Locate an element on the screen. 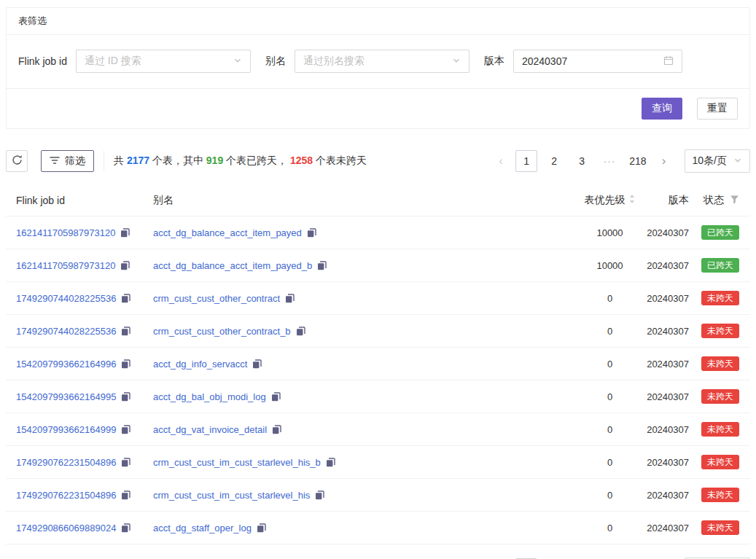 This screenshot has height=559, width=756. alias-link: crm_cust_cust_im_cust_starlevel_his_b is located at coordinates (237, 462).